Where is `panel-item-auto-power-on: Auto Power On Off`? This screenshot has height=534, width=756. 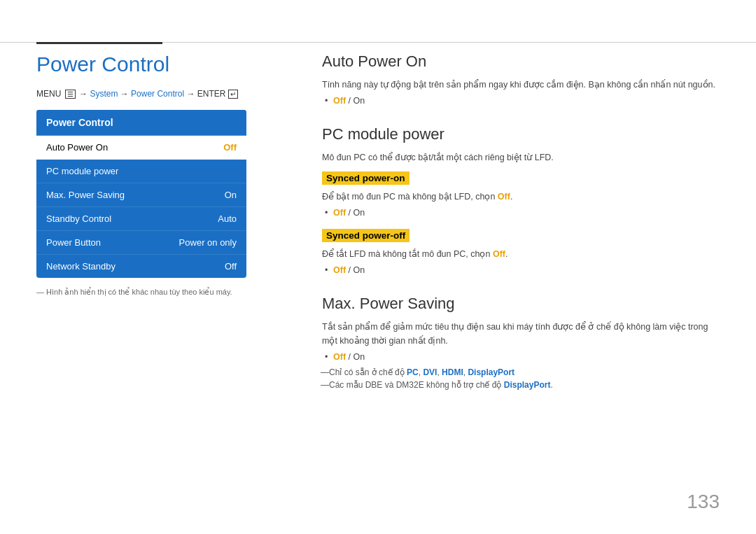
panel-item-auto-power-on: Auto Power On Off is located at coordinates (141, 148).